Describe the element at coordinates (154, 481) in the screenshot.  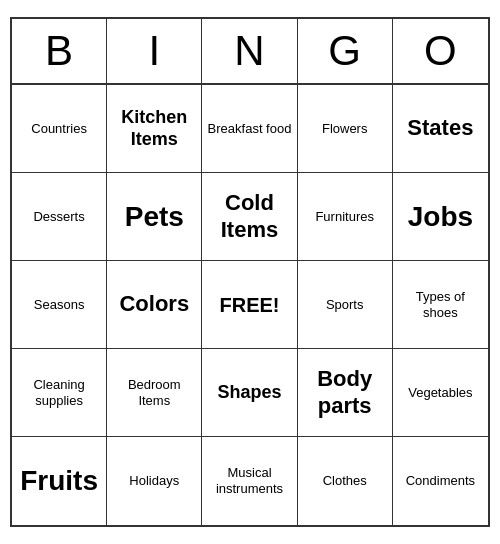
I see `bingo-cell-21: Holidays` at that location.